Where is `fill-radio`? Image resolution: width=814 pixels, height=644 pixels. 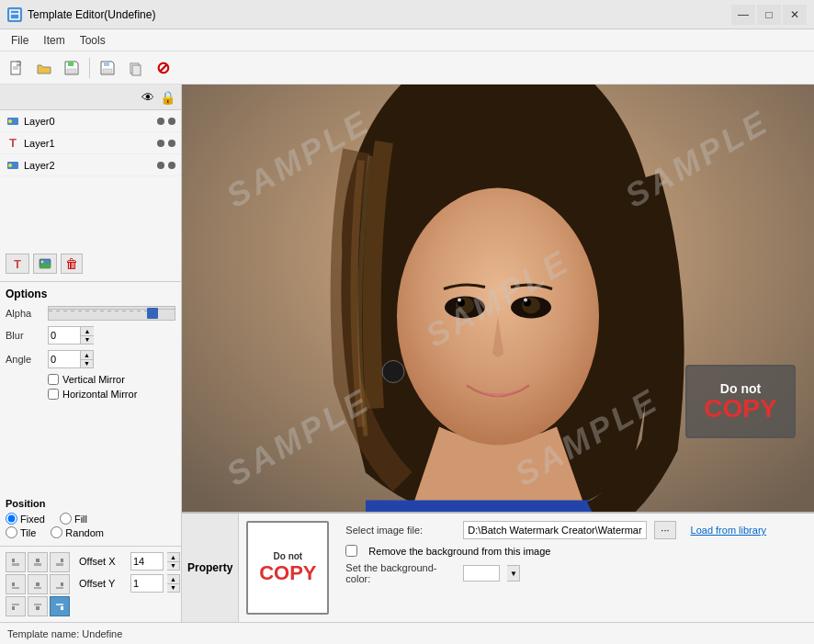 fill-radio is located at coordinates (66, 518).